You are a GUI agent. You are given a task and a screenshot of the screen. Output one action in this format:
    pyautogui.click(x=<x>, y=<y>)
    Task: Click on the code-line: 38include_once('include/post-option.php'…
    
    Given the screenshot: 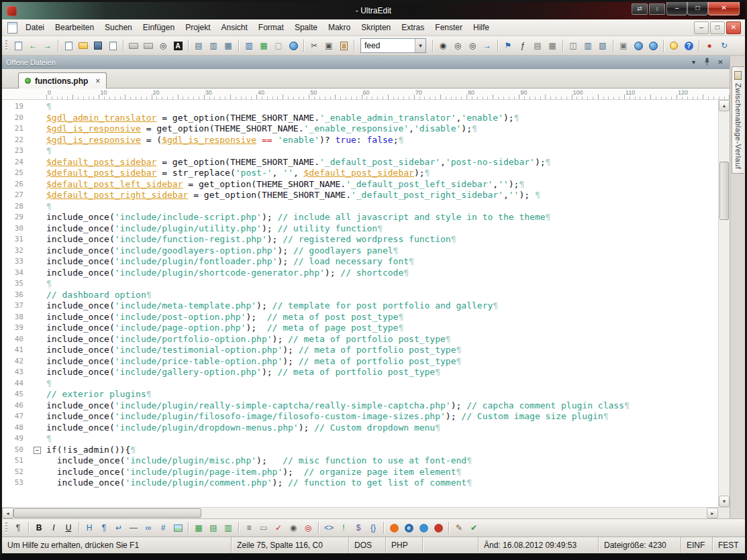 What is the action you would take?
    pyautogui.click(x=366, y=318)
    